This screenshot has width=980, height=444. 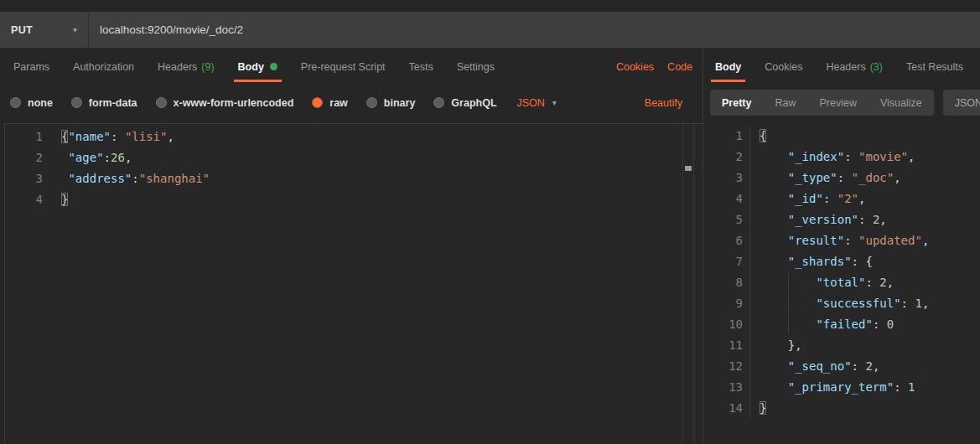 What do you see at coordinates (258, 67) in the screenshot?
I see `tab-body: Body` at bounding box center [258, 67].